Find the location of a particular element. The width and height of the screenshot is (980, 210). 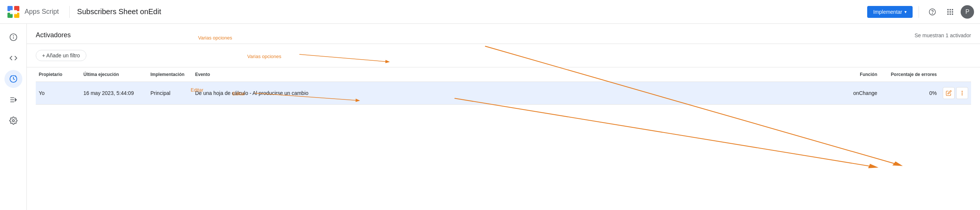

cell-propietario: Yo is located at coordinates (58, 93).